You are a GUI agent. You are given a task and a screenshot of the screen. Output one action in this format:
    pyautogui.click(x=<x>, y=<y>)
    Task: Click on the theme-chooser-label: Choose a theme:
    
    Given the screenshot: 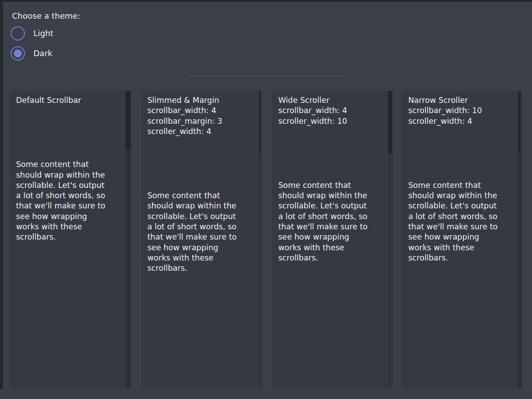 What is the action you would take?
    pyautogui.click(x=46, y=16)
    